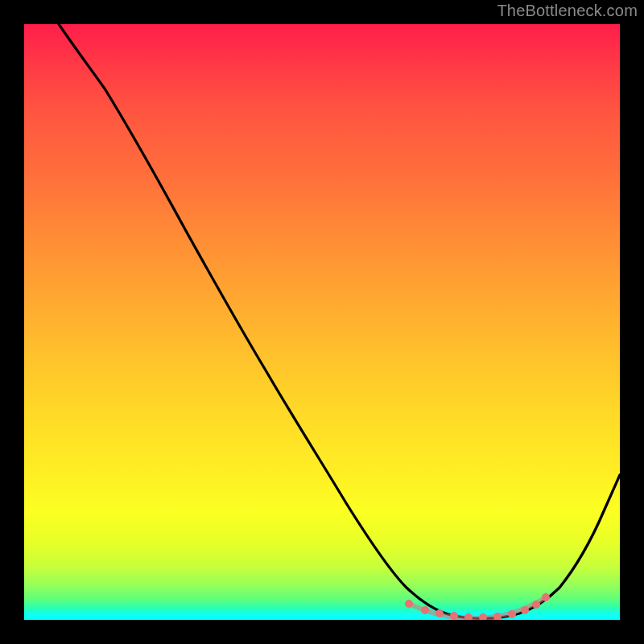 This screenshot has width=644, height=644. I want to click on watermark-text: TheBottleneck.com, so click(567, 11).